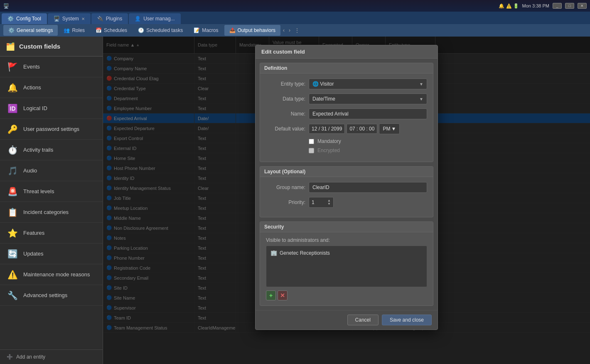 This screenshot has width=590, height=364. Describe the element at coordinates (283, 295) in the screenshot. I see `remove-security-button: ✕` at that location.